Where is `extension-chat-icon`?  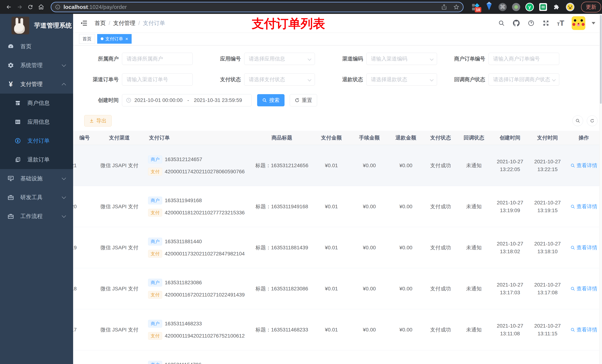 extension-chat-icon is located at coordinates (543, 7).